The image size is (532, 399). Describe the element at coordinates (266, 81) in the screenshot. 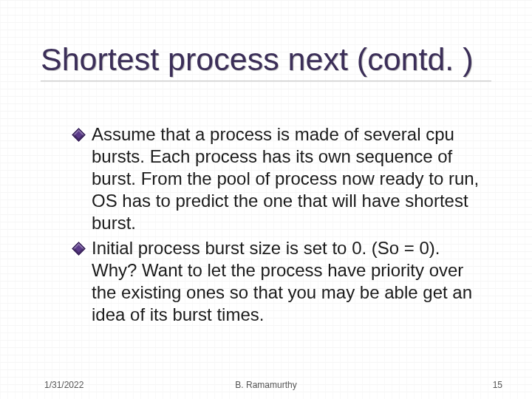

I see `title-underline` at that location.